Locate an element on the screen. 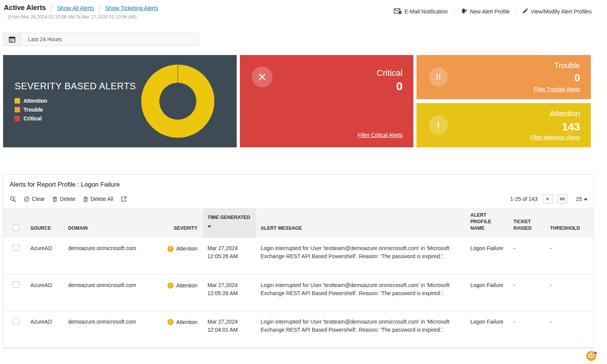 The image size is (607, 364). email-notification-icon is located at coordinates (398, 12).